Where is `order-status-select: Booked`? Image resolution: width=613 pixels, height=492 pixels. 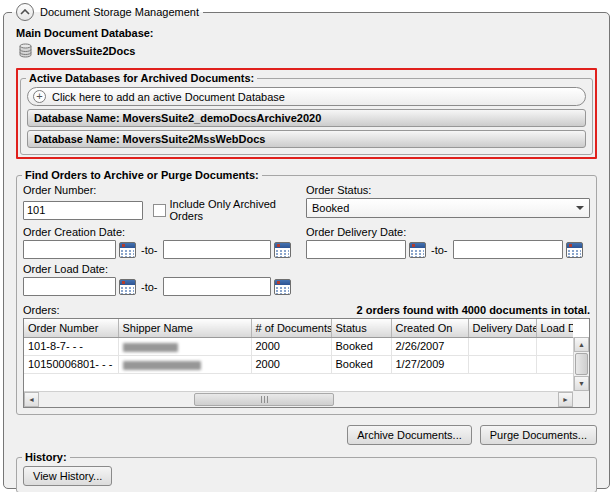
order-status-select: Booked is located at coordinates (448, 208).